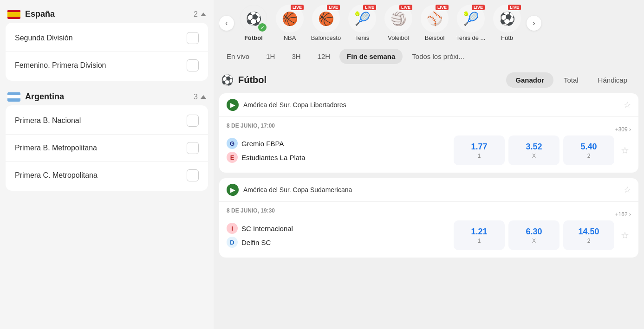 The image size is (644, 329). What do you see at coordinates (295, 105) in the screenshot?
I see `competition-name: América del Sur. Copa Libertadores` at bounding box center [295, 105].